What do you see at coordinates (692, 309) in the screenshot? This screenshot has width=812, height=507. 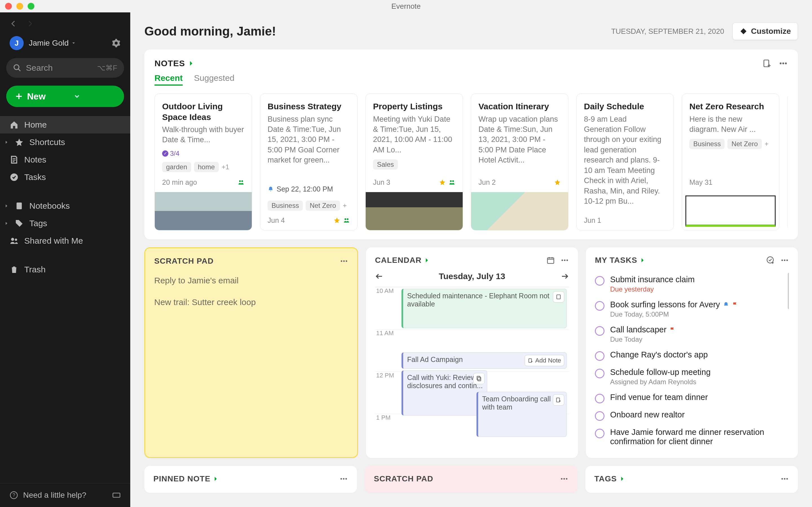 I see `task-item: Book surfing lessons for Avery Due Today…` at bounding box center [692, 309].